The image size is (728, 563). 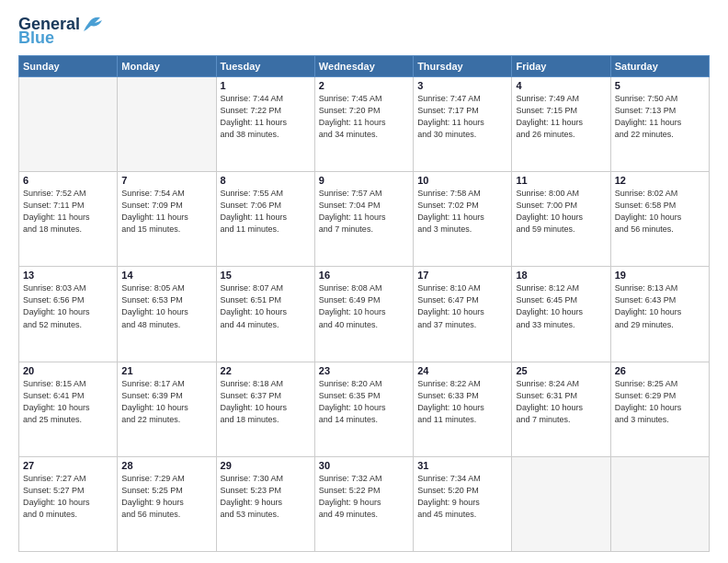 What do you see at coordinates (68, 504) in the screenshot?
I see `calendar-cell: 27Sunrise: 7:27 AMSunset: 5:27 PMDayligh…` at bounding box center [68, 504].